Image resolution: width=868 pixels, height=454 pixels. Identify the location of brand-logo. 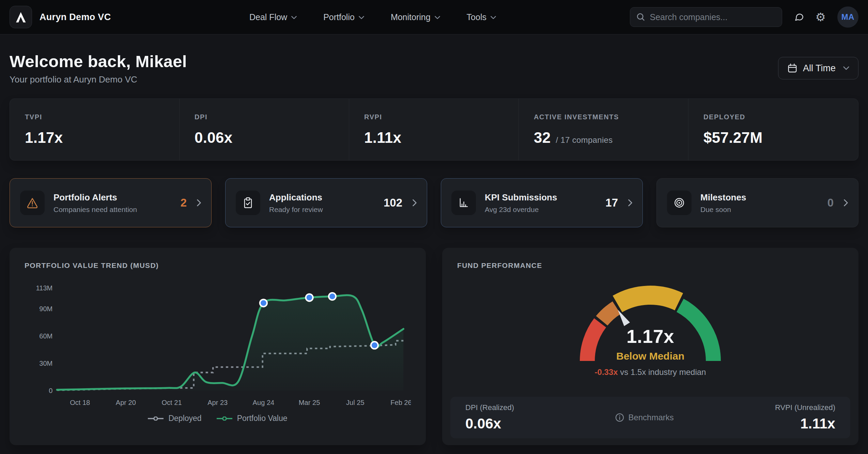
(21, 17).